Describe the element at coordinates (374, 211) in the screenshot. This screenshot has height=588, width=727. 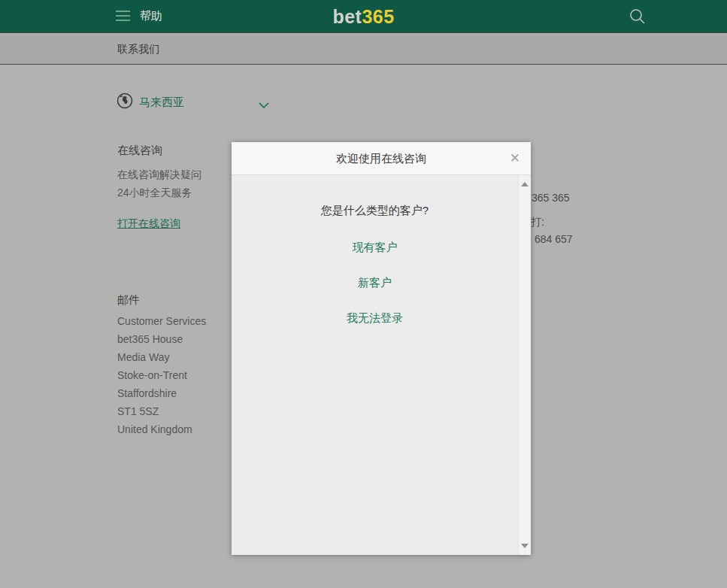
I see `customer-type-question: 您是什么类型的客户?` at that location.